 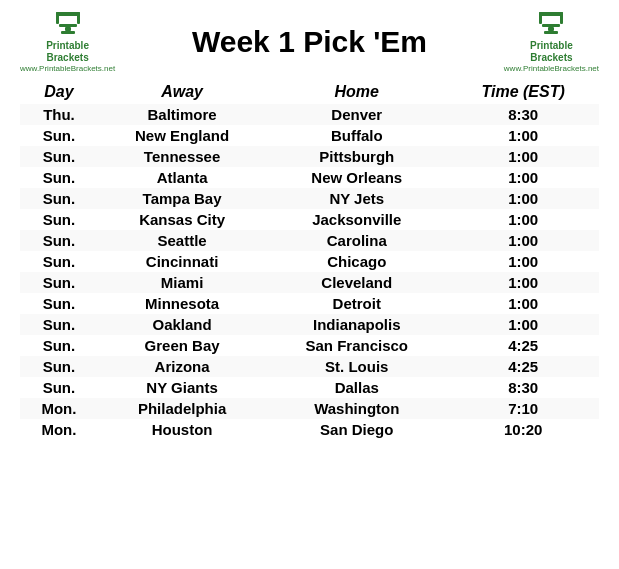 I want to click on cell-time: 7:10, so click(x=523, y=408).